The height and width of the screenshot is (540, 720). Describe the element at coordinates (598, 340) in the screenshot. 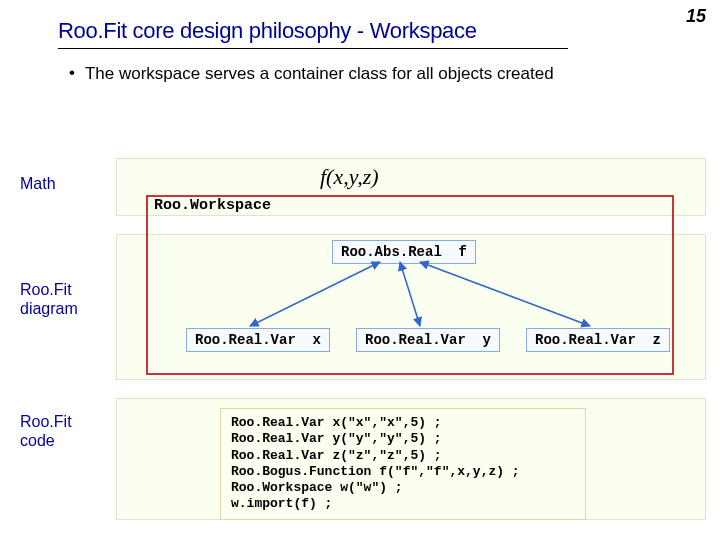

I see `node-z: Roo.Real.Var z` at that location.